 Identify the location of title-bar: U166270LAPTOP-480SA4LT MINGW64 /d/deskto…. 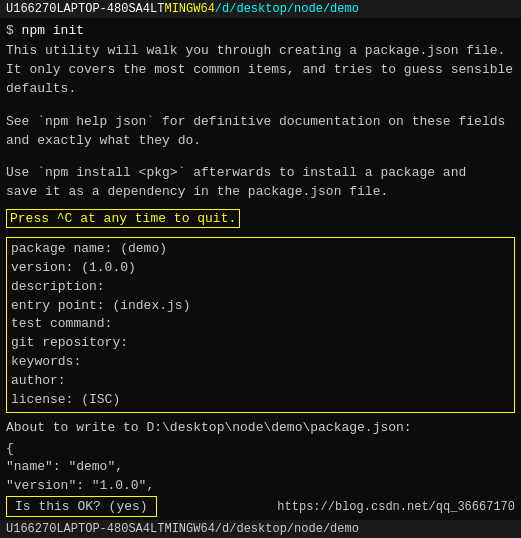
(260, 9).